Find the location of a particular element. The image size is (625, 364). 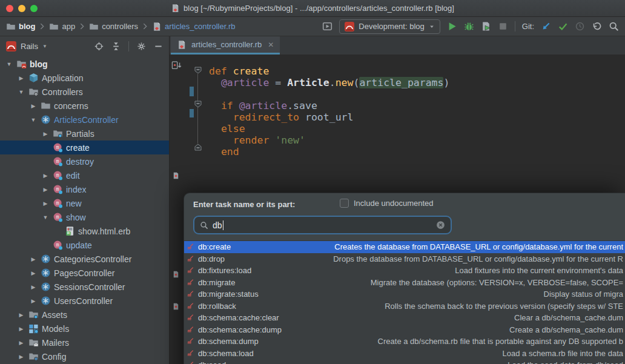

collapse-all-icon is located at coordinates (116, 46).